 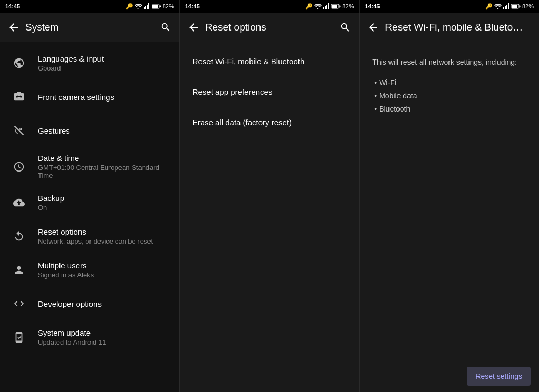 What do you see at coordinates (270, 6) in the screenshot?
I see `status-bars: 14:45 🔑` at bounding box center [270, 6].